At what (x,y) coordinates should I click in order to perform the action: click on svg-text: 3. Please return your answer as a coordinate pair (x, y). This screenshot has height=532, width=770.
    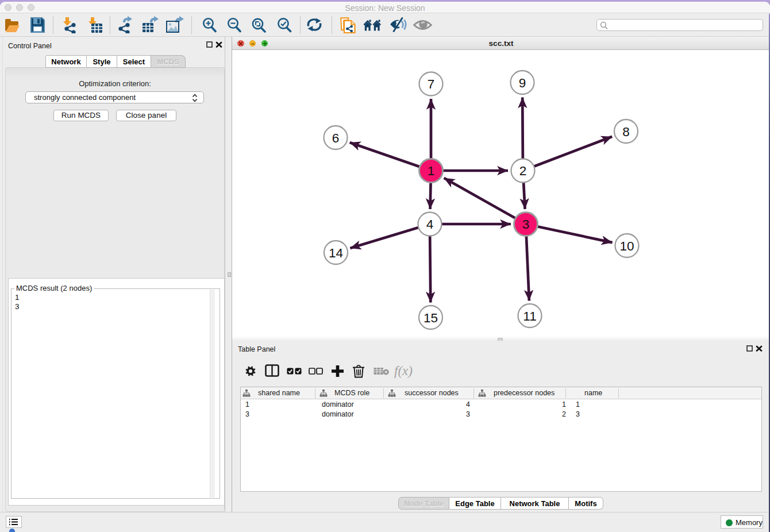
    Looking at the image, I should click on (526, 224).